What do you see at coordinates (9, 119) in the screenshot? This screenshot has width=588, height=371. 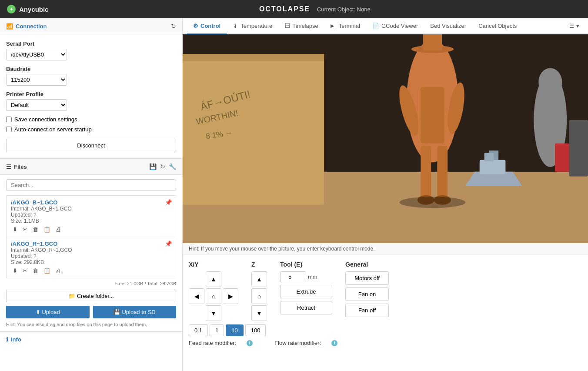 I see `save-connection-checkbox` at bounding box center [9, 119].